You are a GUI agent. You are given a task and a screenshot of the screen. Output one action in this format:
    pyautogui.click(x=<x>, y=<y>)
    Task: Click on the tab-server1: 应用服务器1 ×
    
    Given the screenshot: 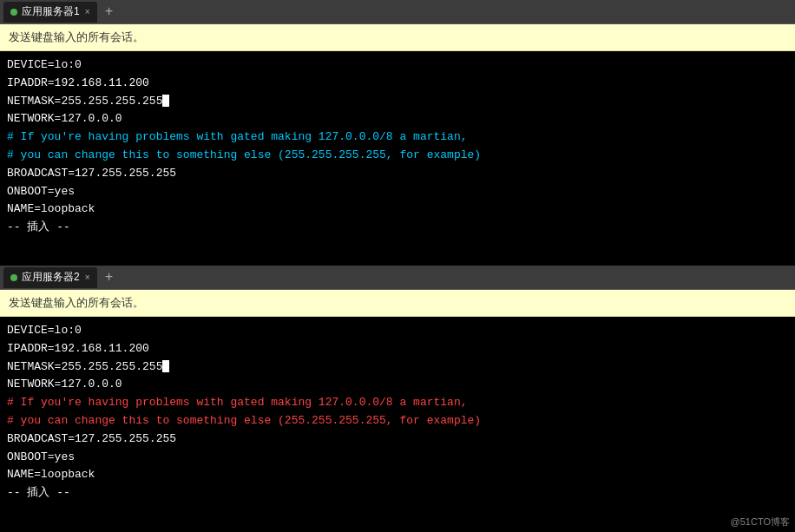 What is the action you would take?
    pyautogui.click(x=50, y=12)
    